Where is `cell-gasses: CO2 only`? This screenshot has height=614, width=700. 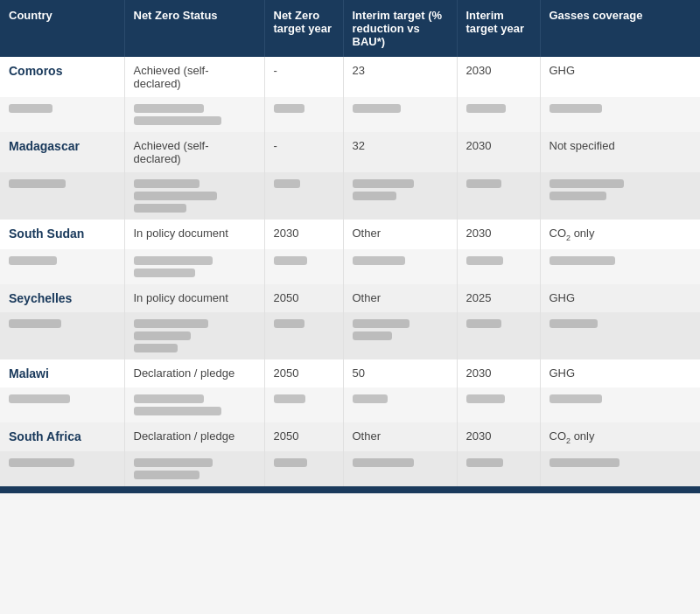
cell-gasses: CO2 only is located at coordinates (620, 437).